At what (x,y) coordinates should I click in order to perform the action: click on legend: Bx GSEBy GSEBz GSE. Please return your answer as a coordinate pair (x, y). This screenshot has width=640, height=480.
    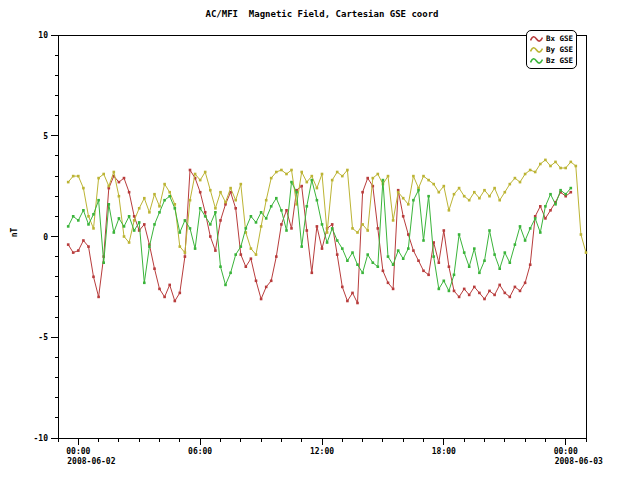
    Looking at the image, I should click on (552, 50).